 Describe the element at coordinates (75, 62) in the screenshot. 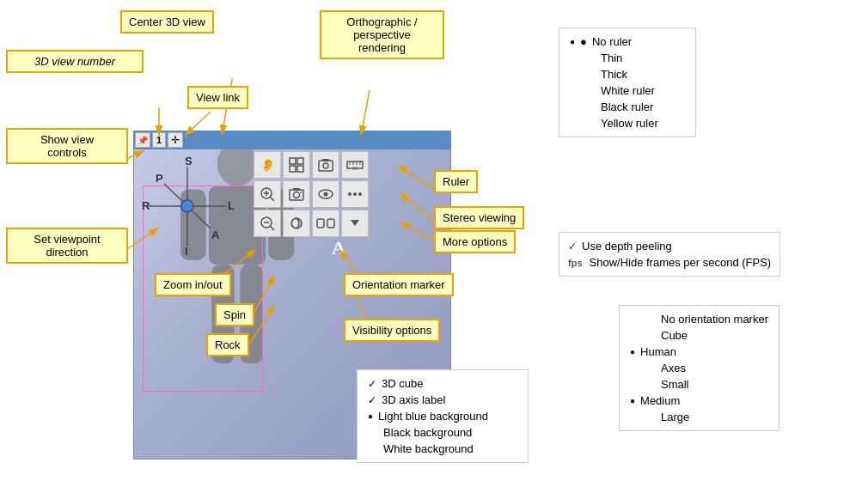

I see `annotation-view-number: 3D view number` at that location.